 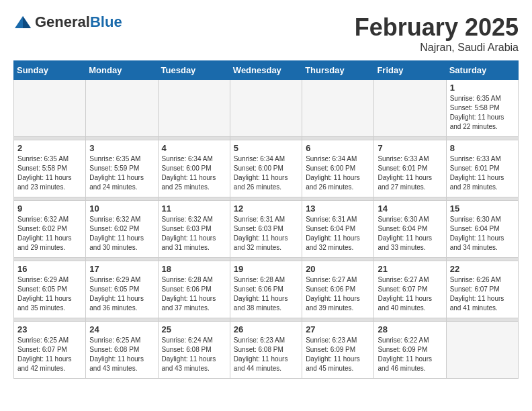 What do you see at coordinates (338, 269) in the screenshot?
I see `day-number: 20` at bounding box center [338, 269].